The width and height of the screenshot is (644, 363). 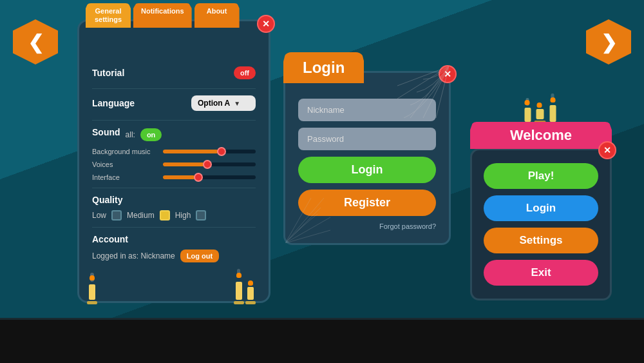 I want to click on tutorial-toggle: off, so click(x=245, y=73).